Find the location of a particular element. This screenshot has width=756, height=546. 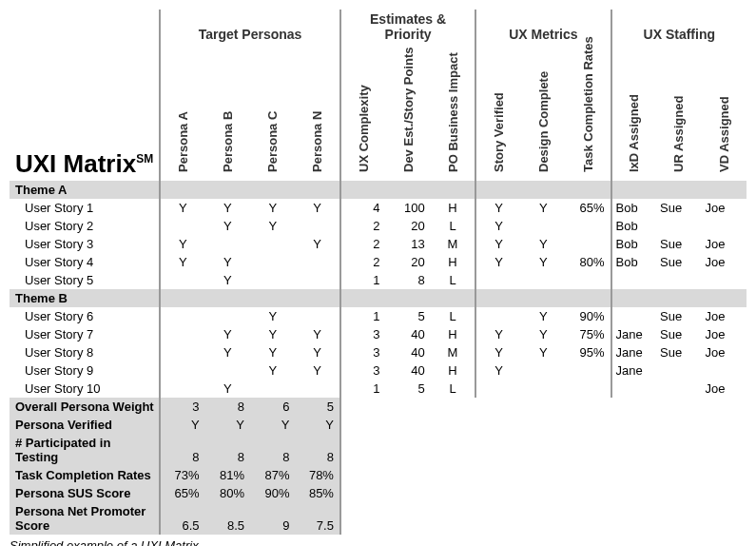

story-row: User Story 3YY213MYYBobSueJoe is located at coordinates (378, 244).